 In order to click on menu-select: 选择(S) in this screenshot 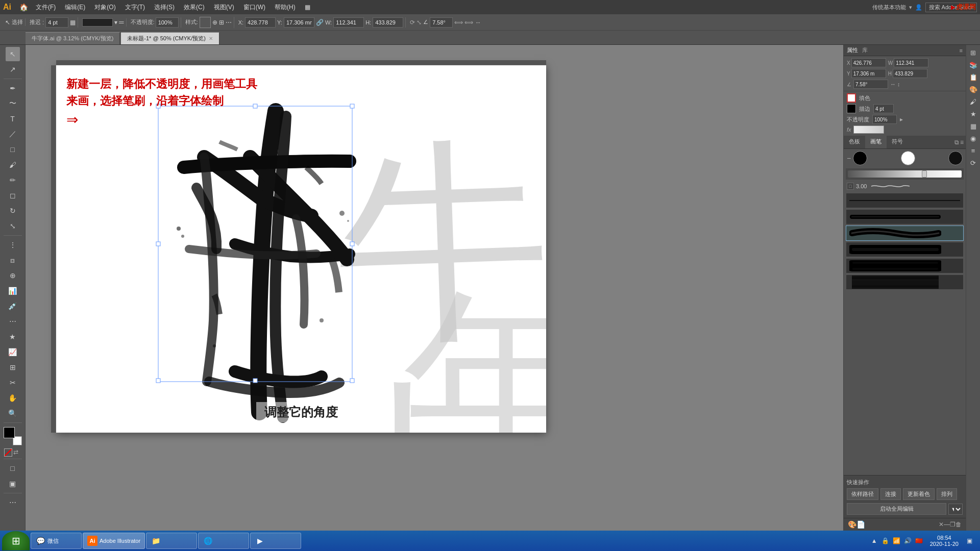, I will do `click(164, 7)`.